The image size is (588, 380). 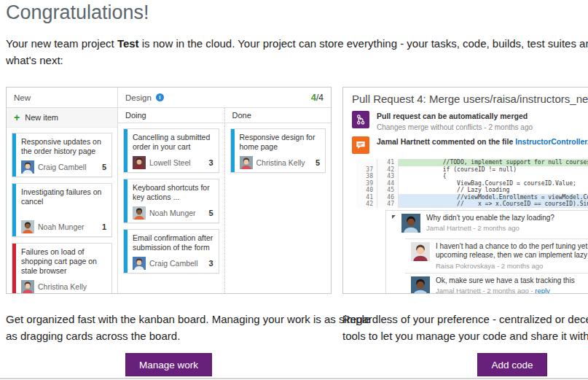 I want to click on column-count-badge: 4/4, so click(x=318, y=98).